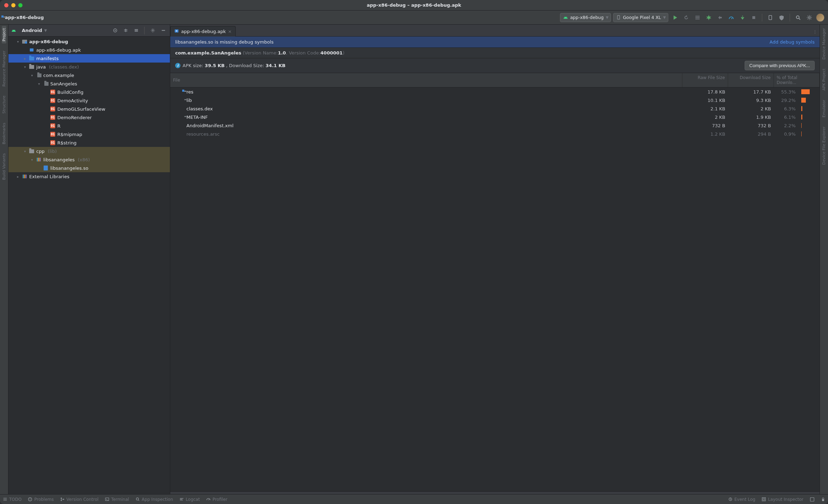 This screenshot has height=504, width=828. What do you see at coordinates (742, 499) in the screenshot?
I see `status-event-log: Event Log` at bounding box center [742, 499].